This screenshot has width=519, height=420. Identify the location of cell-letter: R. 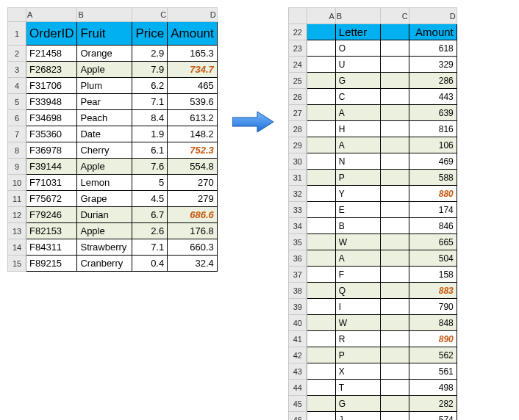
(357, 339).